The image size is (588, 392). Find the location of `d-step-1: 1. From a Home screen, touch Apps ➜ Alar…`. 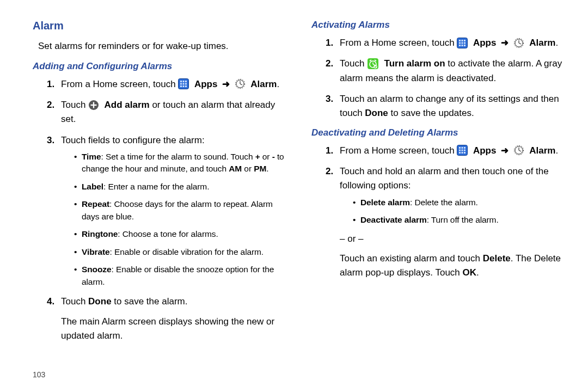

d-step-1: 1. From a Home screen, touch Apps ➜ Alar… is located at coordinates (444, 151).